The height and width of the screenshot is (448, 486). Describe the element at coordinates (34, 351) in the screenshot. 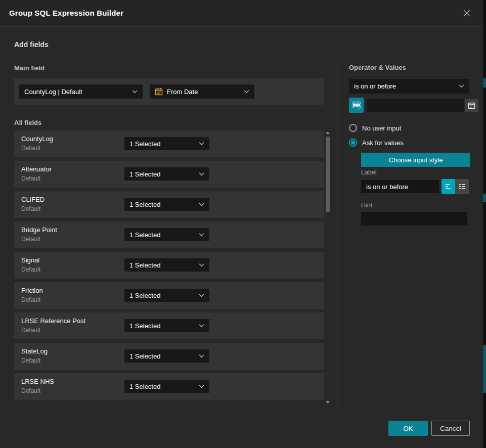

I see `field-name: StateLog` at that location.